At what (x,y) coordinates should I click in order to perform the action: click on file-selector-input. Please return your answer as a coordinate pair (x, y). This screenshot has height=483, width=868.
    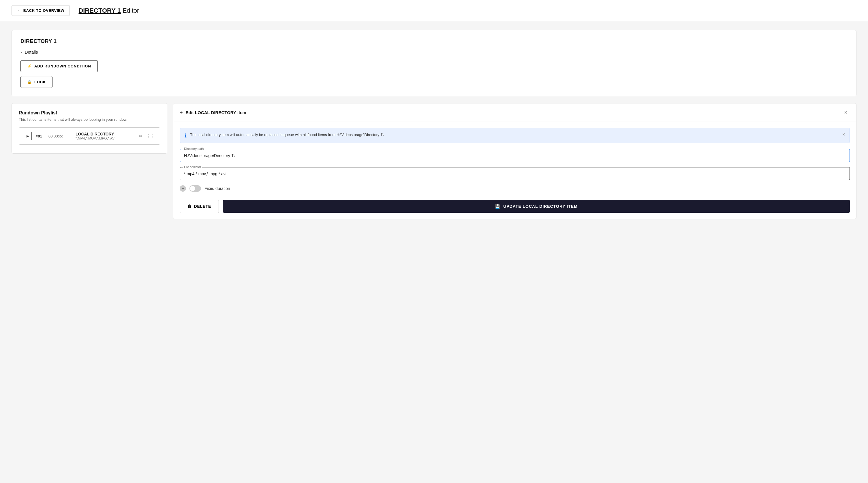
    Looking at the image, I should click on (515, 174).